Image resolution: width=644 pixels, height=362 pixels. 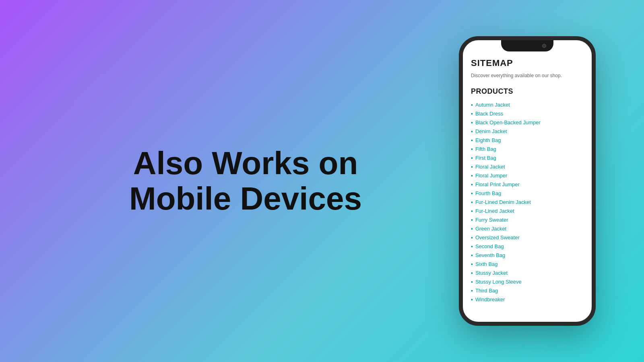 I want to click on list-item: Green Jacket, so click(x=527, y=229).